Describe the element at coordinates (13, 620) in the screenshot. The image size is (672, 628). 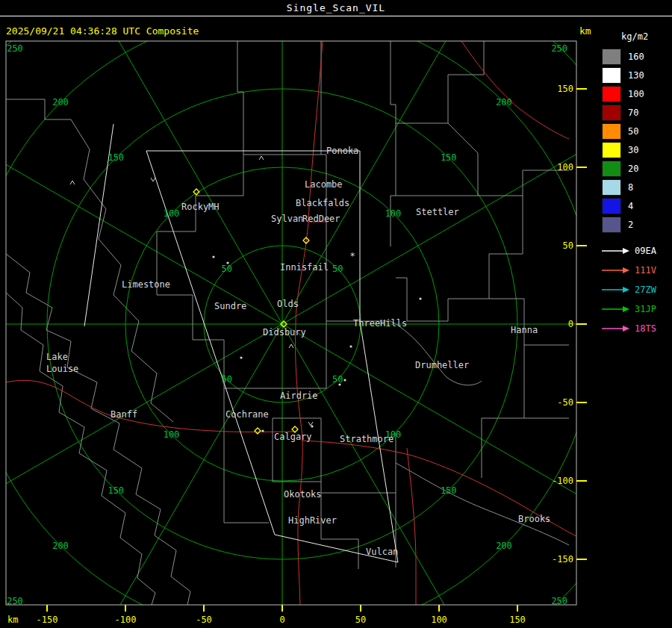
I see `bottom-axis-unit: km` at that location.